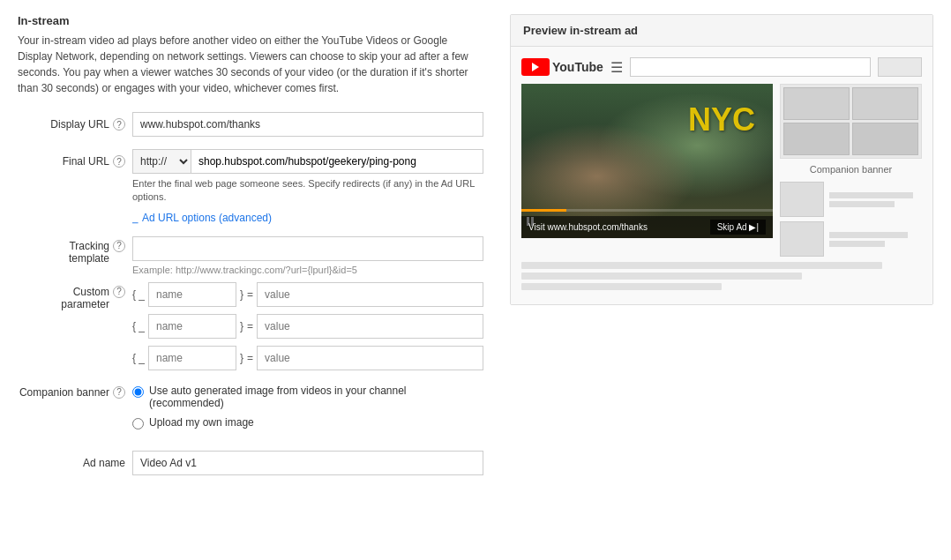 This screenshot has height=560, width=951. What do you see at coordinates (136, 218) in the screenshot?
I see `collapse-icon: ⎯` at bounding box center [136, 218].